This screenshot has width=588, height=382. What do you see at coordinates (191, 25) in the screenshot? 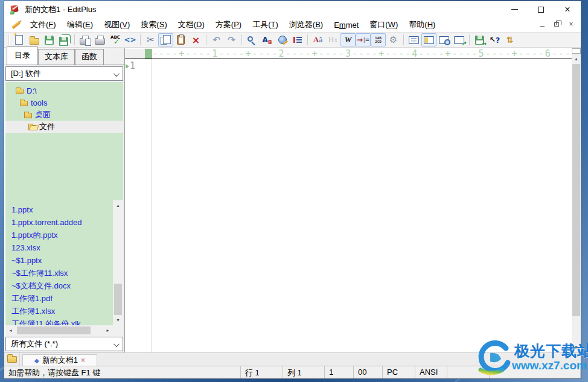
I see `menu-item-4: 文档(D)` at bounding box center [191, 25].